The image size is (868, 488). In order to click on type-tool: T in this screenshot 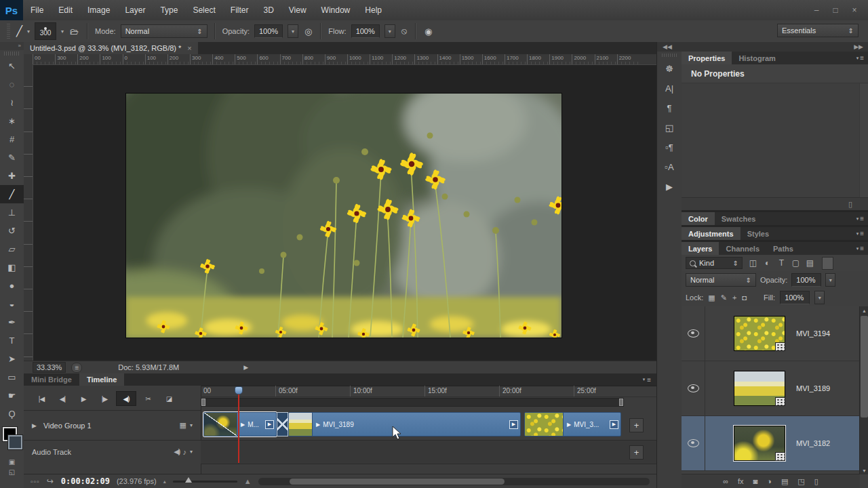, I will do `click(12, 340)`.